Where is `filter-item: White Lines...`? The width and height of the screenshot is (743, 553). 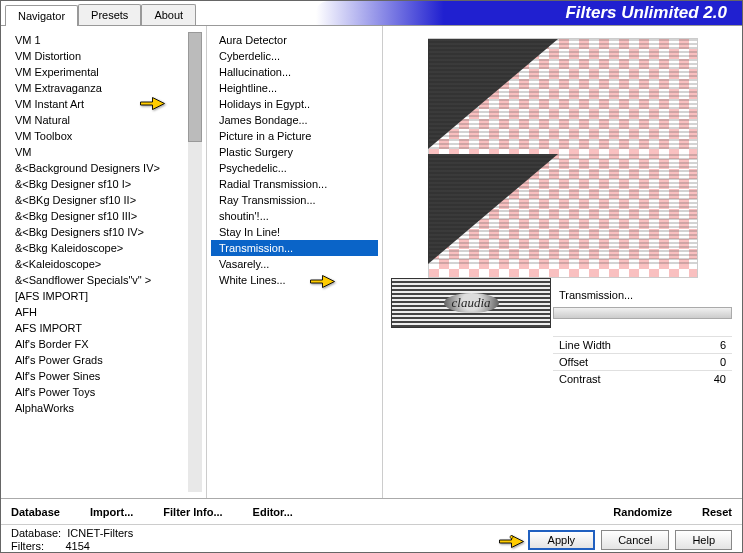
filter-item: White Lines... is located at coordinates (294, 280).